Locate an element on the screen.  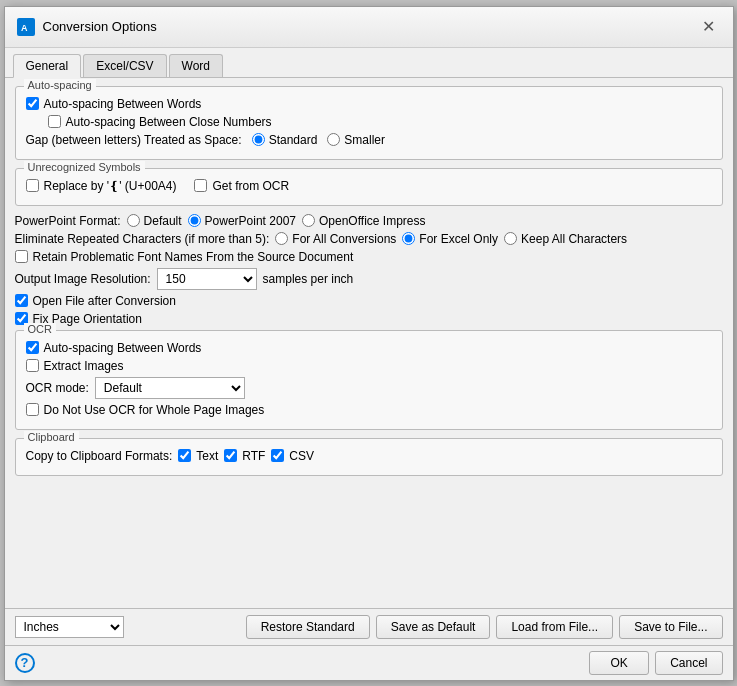
gap-smaller-label: Smaller is located at coordinates (356, 140).